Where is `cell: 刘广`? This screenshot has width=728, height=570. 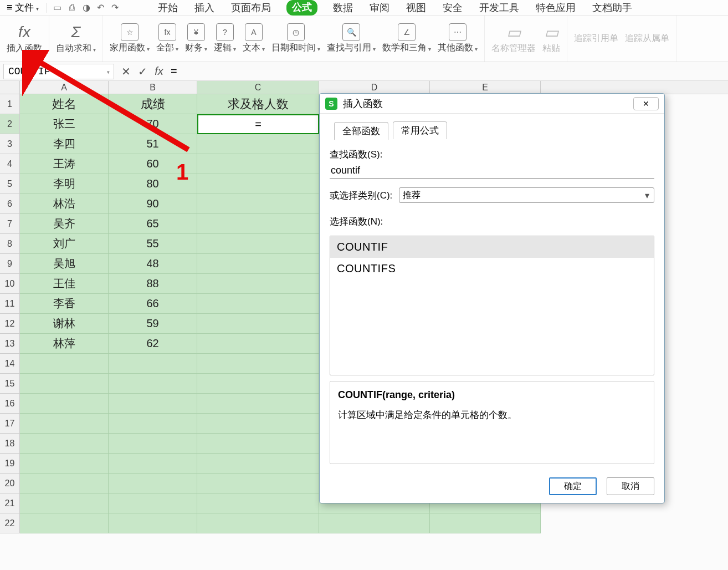 cell: 刘广 is located at coordinates (64, 244).